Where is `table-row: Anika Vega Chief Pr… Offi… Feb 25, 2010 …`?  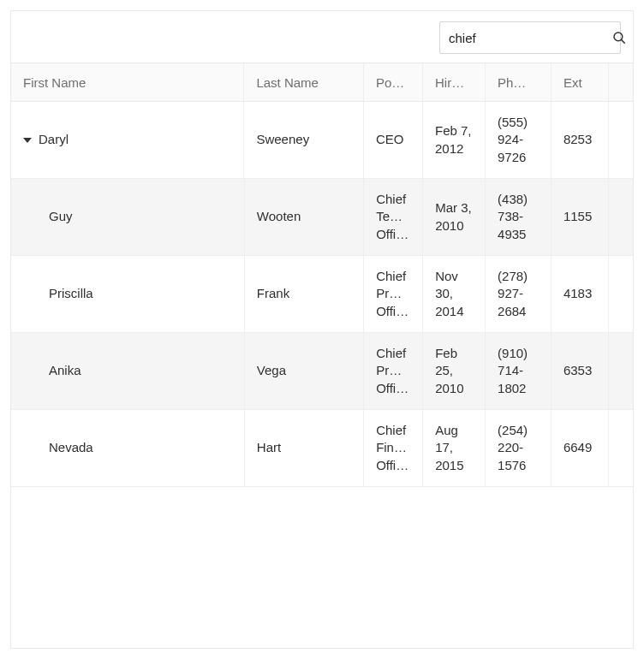 table-row: Anika Vega Chief Pr… Offi… Feb 25, 2010 … is located at coordinates (322, 371).